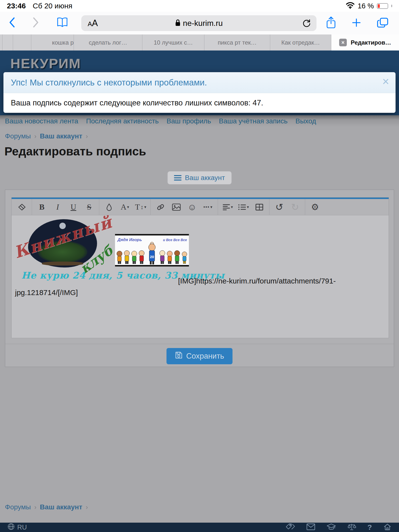 This screenshot has height=532, width=399. What do you see at coordinates (173, 42) in the screenshot?
I see `tab-5: 10 лучших с…` at bounding box center [173, 42].